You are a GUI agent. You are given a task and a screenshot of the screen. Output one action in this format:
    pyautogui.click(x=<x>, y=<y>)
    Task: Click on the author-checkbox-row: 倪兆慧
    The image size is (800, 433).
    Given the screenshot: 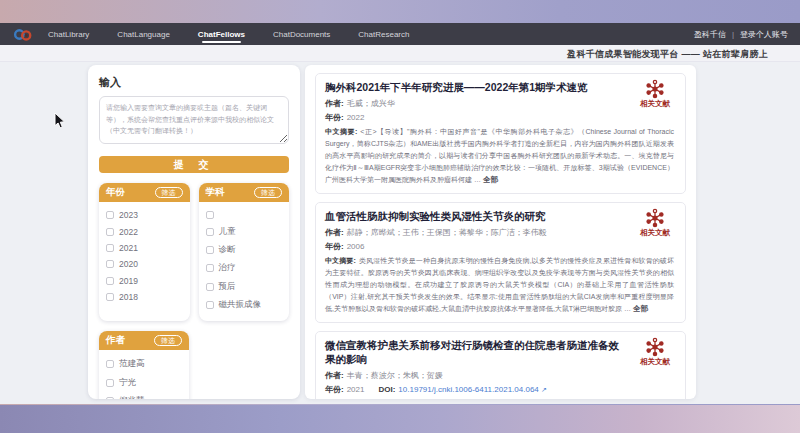 What is the action you would take?
    pyautogui.click(x=144, y=396)
    